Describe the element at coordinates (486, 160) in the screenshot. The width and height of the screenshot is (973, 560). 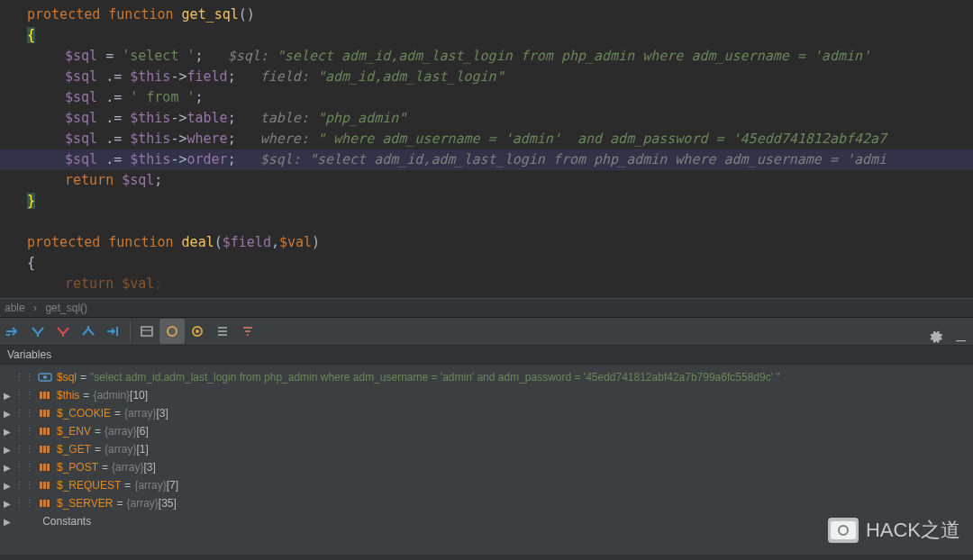
I see `code-line-current: $sql .= $this->order; $sql: "select adm_…` at that location.